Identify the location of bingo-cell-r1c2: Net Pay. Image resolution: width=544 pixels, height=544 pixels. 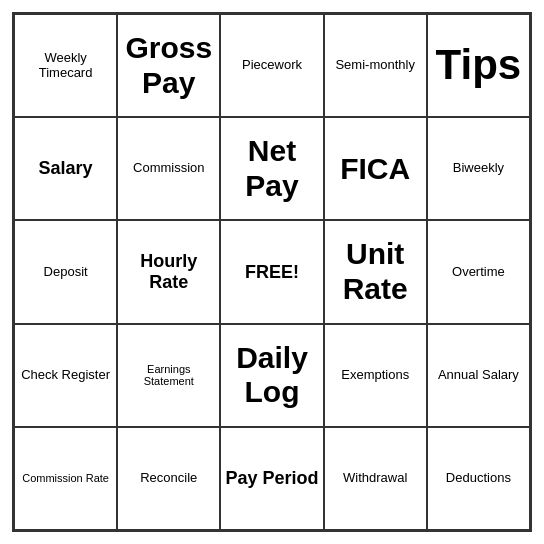
(272, 168).